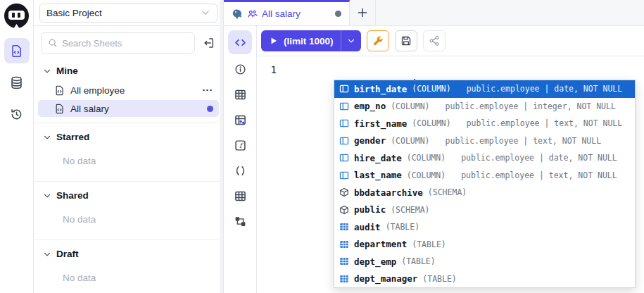 The height and width of the screenshot is (293, 644). Describe the element at coordinates (128, 13) in the screenshot. I see `project-selector: Basic Project` at that location.